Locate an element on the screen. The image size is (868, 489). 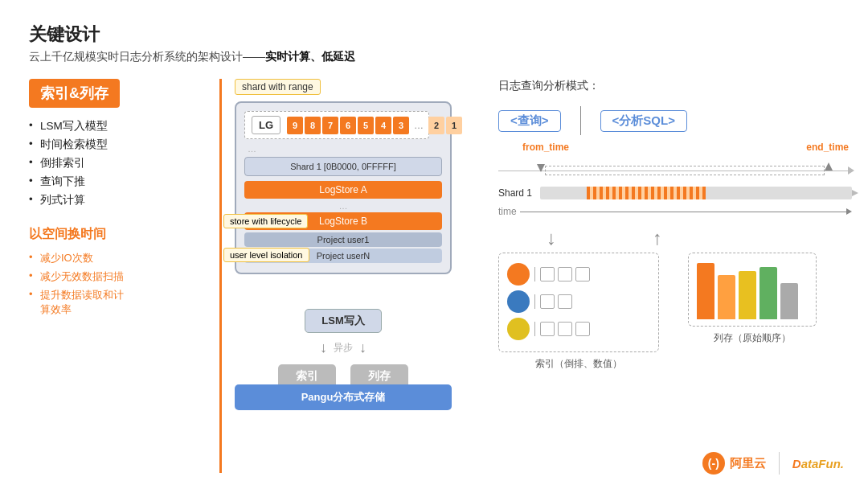
orange-list-item: 减少无效数据扫描 is located at coordinates (119, 277).